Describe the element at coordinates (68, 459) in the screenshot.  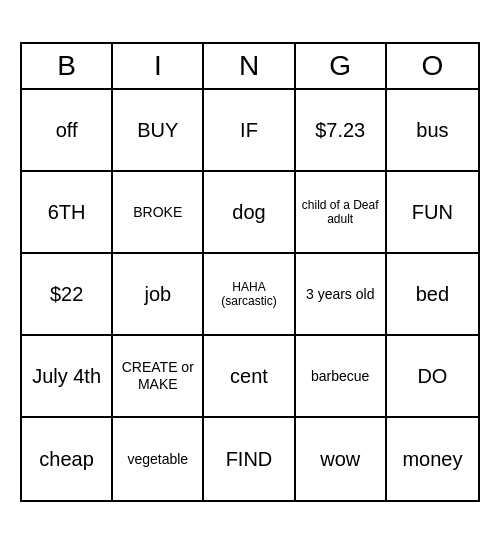
I see `bingo-cell: cheap` at that location.